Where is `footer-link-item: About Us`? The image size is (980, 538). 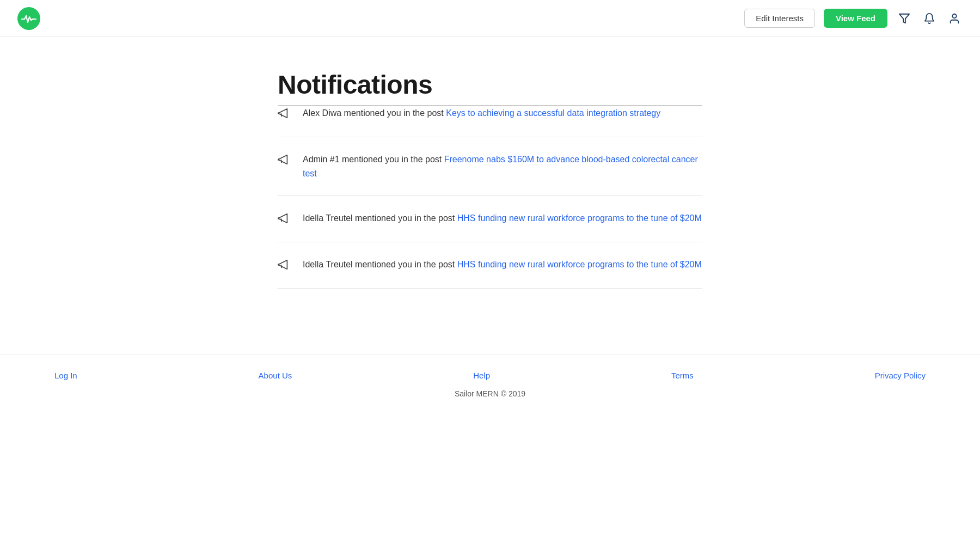
footer-link-item: About Us is located at coordinates (275, 376).